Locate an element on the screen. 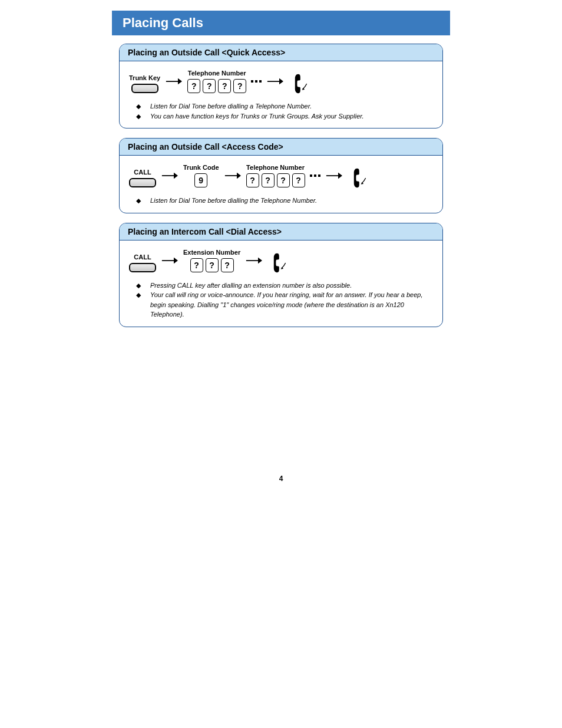  step-row: CALLExtension Number??? is located at coordinates (281, 262).